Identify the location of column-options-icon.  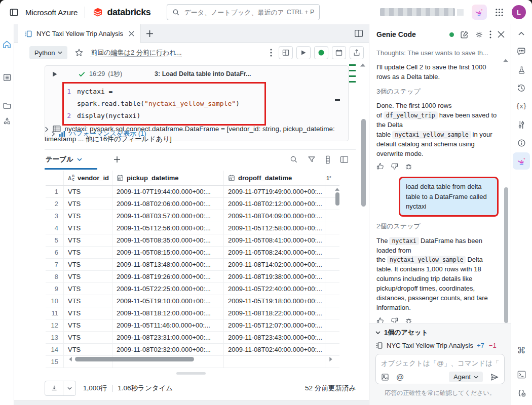
(328, 160).